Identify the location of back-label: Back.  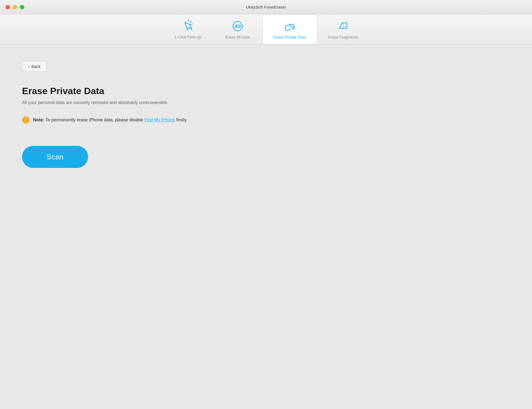
(36, 67).